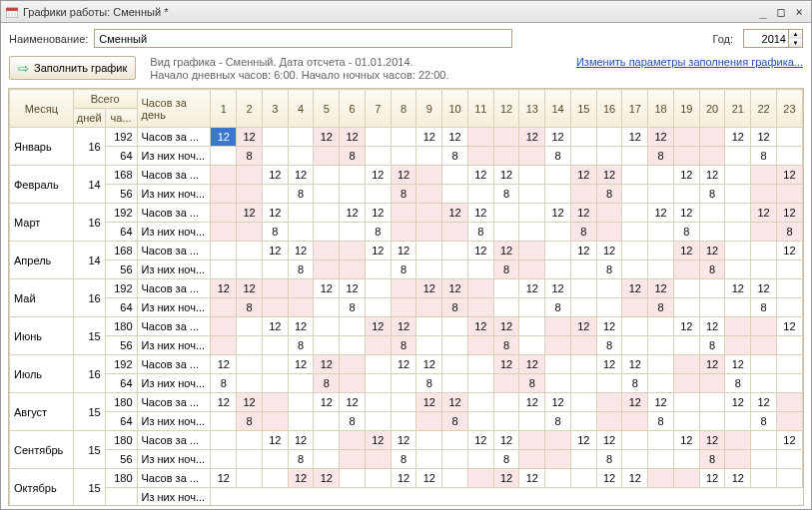  What do you see at coordinates (275, 109) in the screenshot?
I see `col-day-3: 3` at bounding box center [275, 109].